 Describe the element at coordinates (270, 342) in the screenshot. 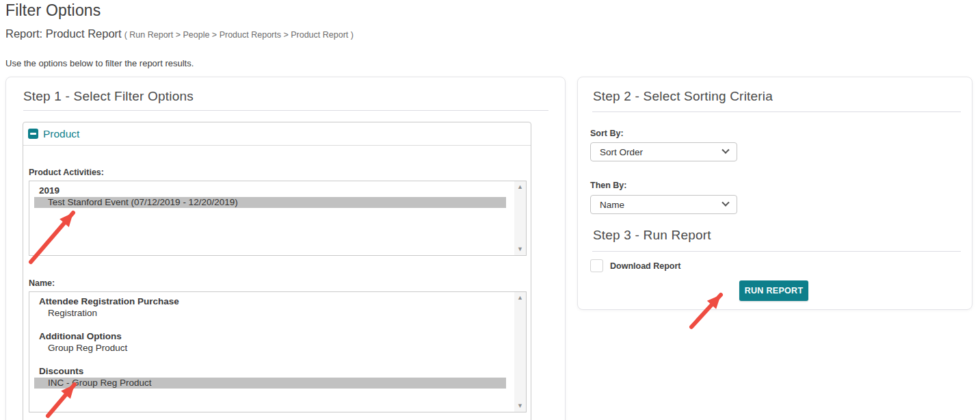

I see `listbox-group: Additional Options Group Reg Product` at that location.